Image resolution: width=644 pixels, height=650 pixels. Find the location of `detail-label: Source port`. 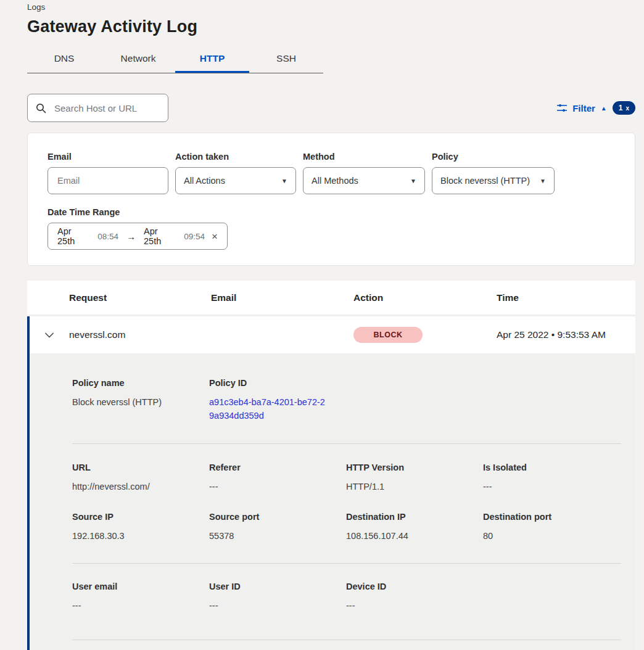

detail-label: Source port is located at coordinates (278, 517).